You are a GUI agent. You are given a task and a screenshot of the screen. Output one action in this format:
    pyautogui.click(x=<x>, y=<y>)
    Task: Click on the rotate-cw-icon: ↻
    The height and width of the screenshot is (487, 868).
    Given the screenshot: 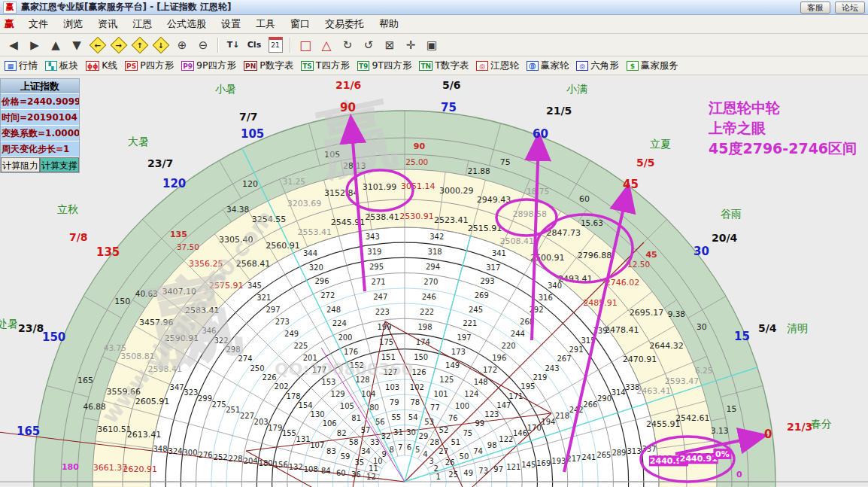 What is the action you would take?
    pyautogui.click(x=348, y=45)
    